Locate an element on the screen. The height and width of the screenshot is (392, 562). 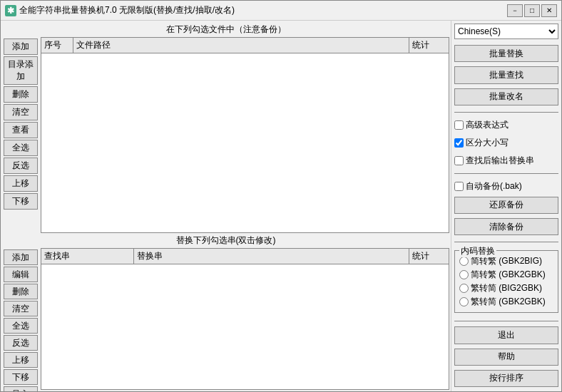
radio-s2s-row: 简转繁 (GBK2GBK) is located at coordinates (506, 275).